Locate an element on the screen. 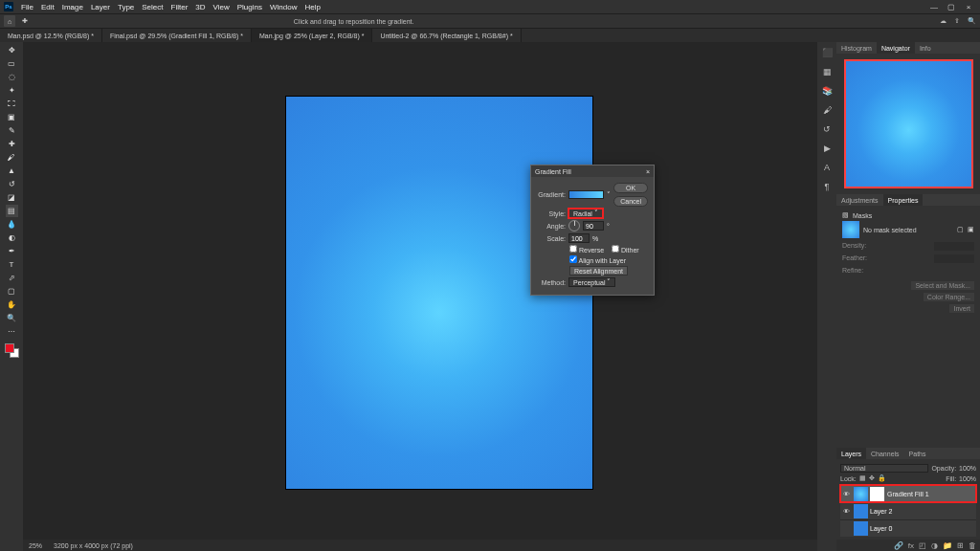  lock-all-icon: 🔒 is located at coordinates (882, 478).